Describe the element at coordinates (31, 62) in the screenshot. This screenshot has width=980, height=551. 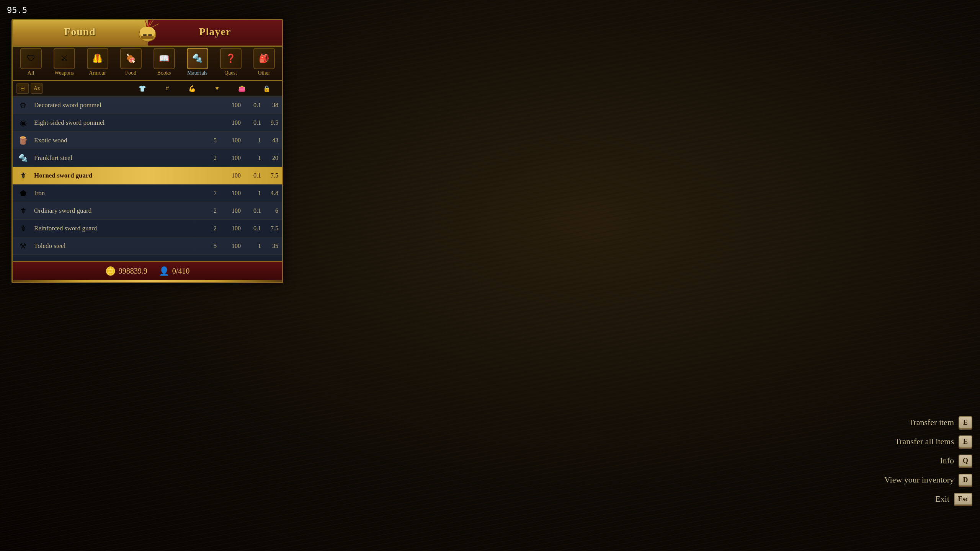
I see `category-all: 🛡All` at that location.